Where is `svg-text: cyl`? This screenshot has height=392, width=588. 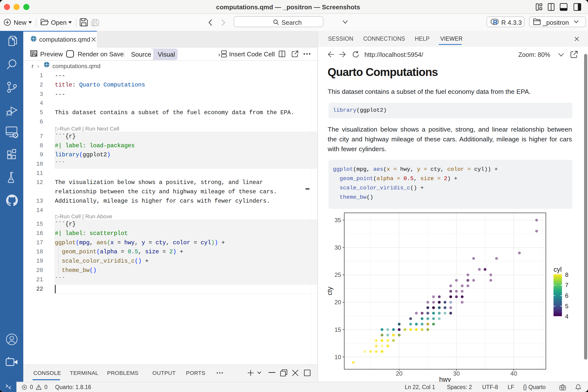 svg-text: cyl is located at coordinates (558, 270).